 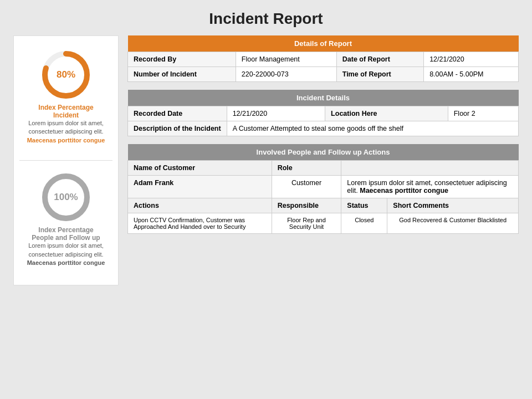 I want to click on incident-details-header: Incident Details, so click(x=324, y=98).